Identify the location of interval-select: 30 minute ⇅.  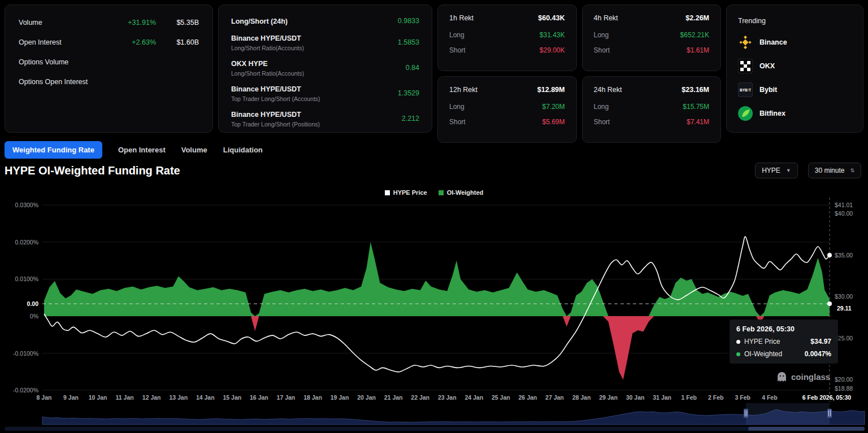
(835, 170).